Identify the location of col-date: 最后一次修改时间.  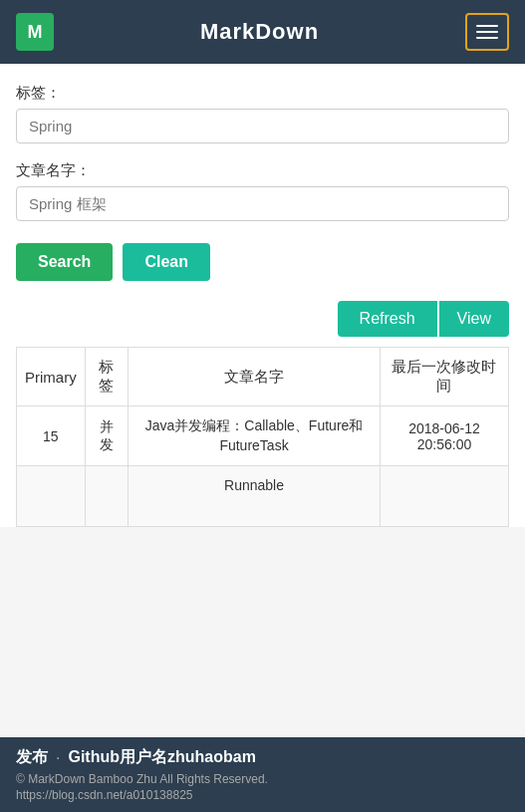
(444, 377).